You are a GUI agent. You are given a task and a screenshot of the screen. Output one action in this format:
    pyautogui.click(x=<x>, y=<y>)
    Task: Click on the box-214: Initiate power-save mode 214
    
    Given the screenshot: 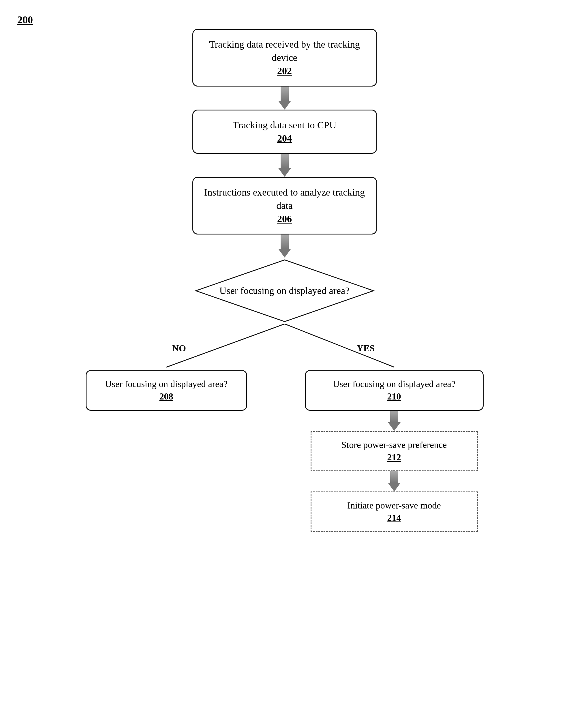 What is the action you would take?
    pyautogui.click(x=394, y=512)
    